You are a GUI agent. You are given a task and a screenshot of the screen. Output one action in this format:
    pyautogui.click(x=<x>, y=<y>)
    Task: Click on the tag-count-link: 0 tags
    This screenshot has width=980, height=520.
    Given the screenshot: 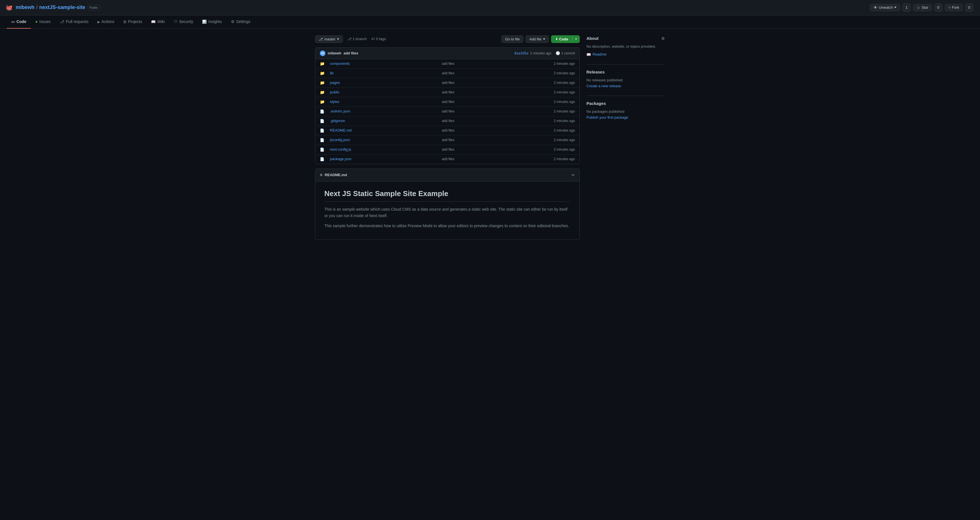 What is the action you would take?
    pyautogui.click(x=379, y=39)
    